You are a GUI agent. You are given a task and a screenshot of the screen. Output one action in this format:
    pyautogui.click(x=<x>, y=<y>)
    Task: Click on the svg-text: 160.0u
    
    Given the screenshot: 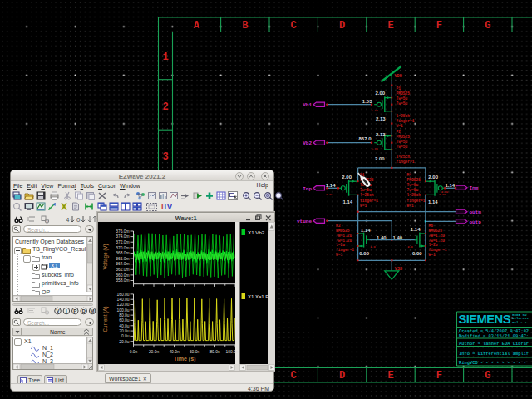 What is the action you would take?
    pyautogui.click(x=123, y=294)
    